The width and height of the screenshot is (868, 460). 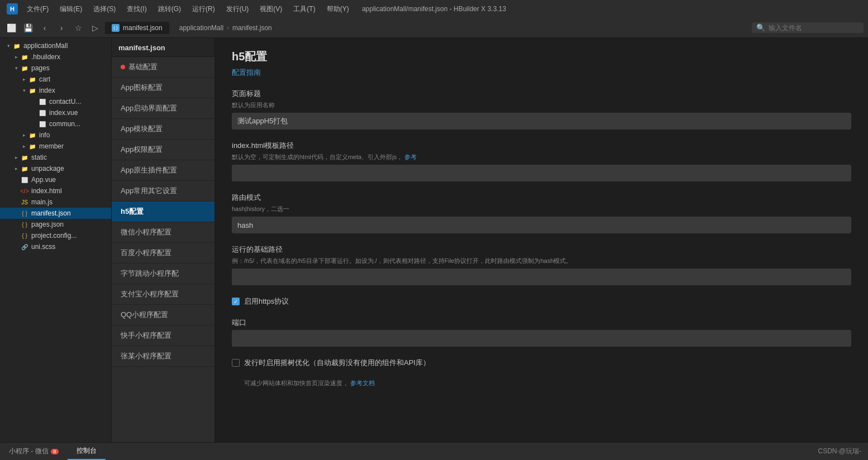 I want to click on info-label: info, so click(x=45, y=135).